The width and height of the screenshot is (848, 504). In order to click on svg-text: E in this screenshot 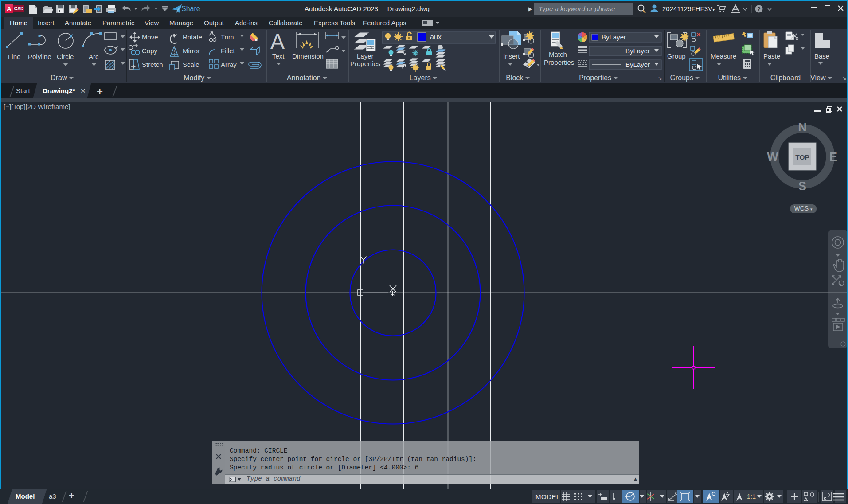, I will do `click(833, 157)`.